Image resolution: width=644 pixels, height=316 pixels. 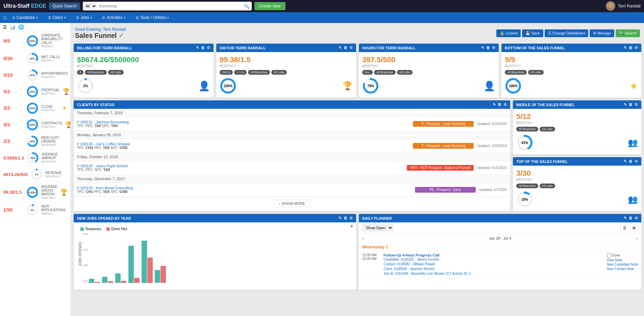 What do you see at coordinates (378, 228) in the screenshot?
I see `planner-show-select: Show Open Show All` at bounding box center [378, 228].